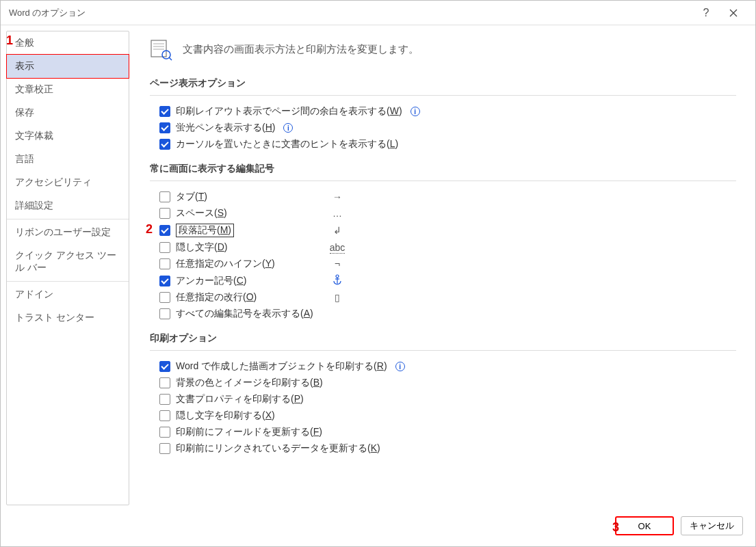 This screenshot has height=547, width=756. Describe the element at coordinates (68, 262) in the screenshot. I see `sidebar-item: クイック アクセス ツール バー` at that location.